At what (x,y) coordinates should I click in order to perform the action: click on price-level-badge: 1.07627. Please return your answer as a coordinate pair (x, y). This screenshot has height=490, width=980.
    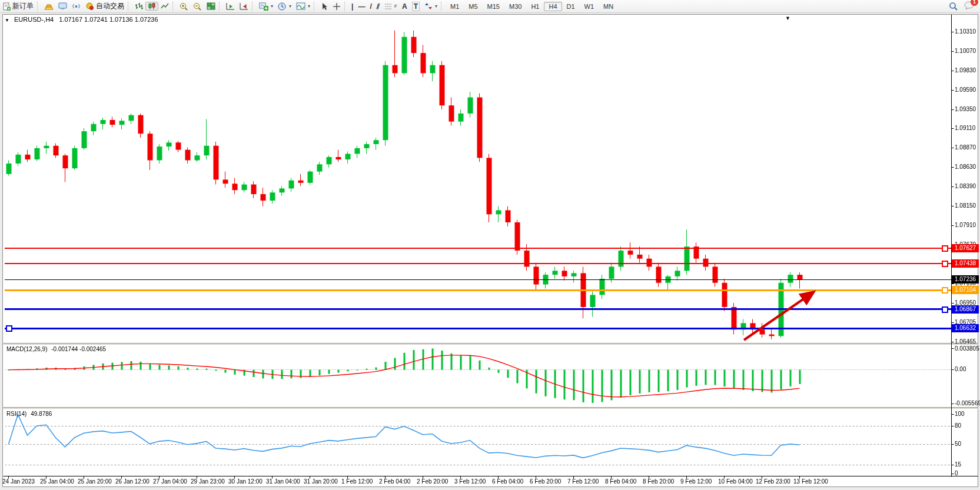
    Looking at the image, I should click on (965, 248).